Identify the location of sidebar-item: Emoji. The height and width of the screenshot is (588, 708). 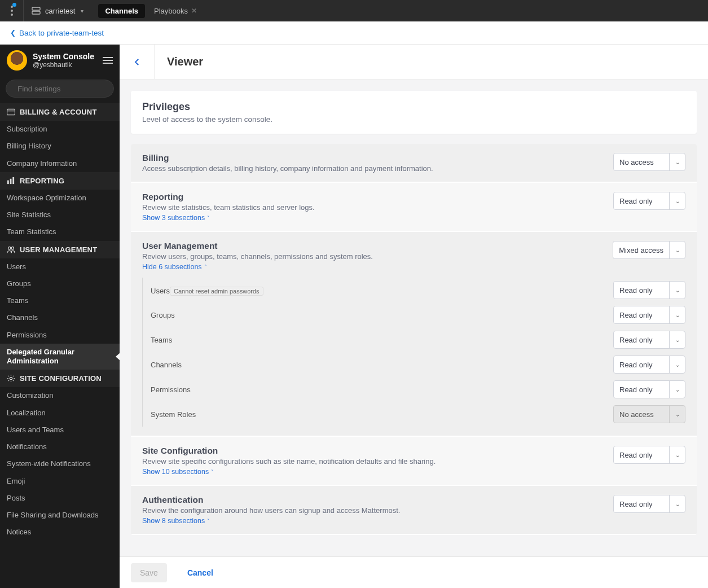
(60, 481).